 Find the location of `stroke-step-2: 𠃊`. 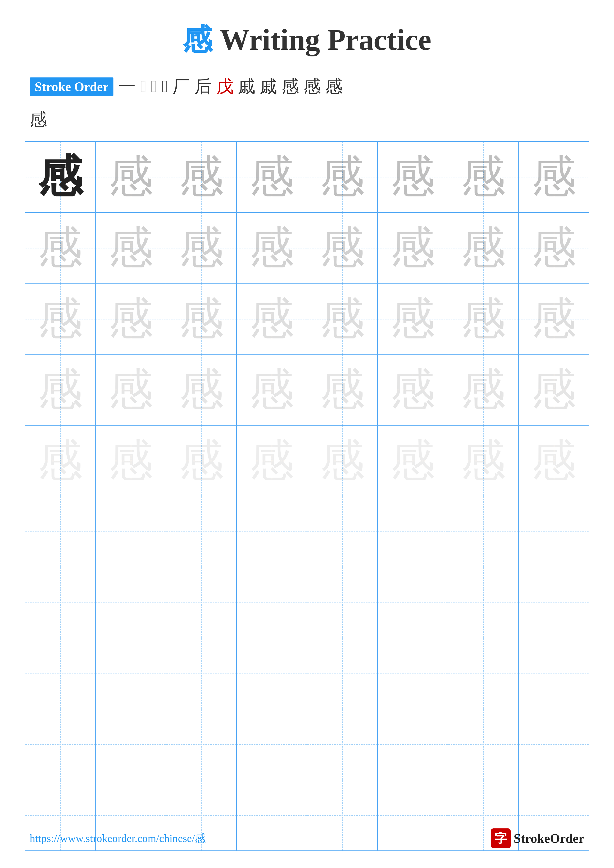

stroke-step-2: 𠃊 is located at coordinates (144, 87).